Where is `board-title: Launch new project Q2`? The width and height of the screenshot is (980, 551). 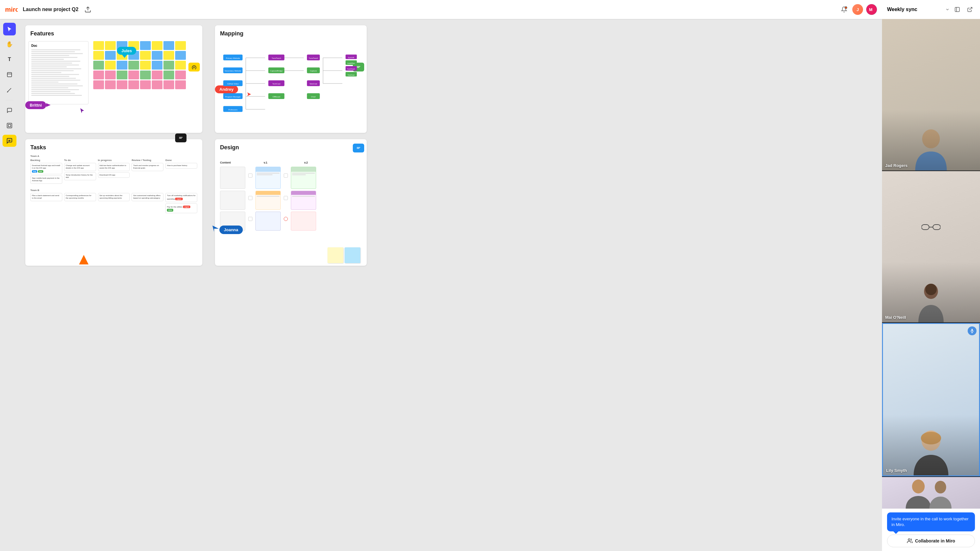
board-title: Launch new project Q2 is located at coordinates (51, 9).